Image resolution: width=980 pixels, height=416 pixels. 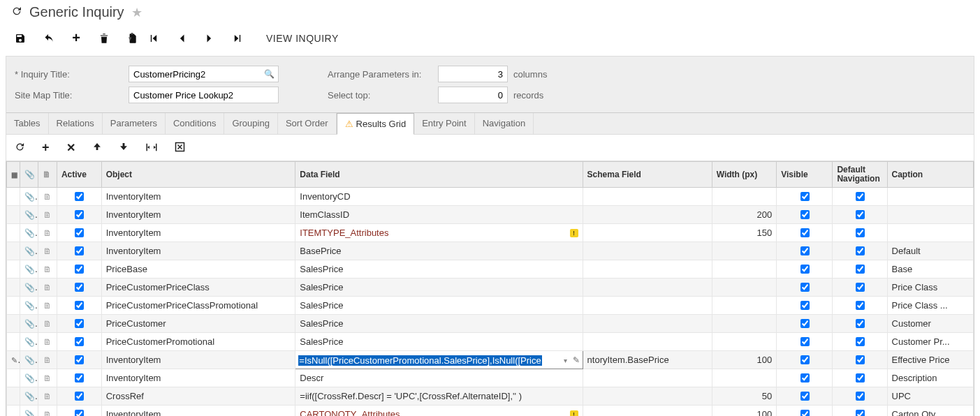 What do you see at coordinates (930, 342) in the screenshot?
I see `caption-cell: Customer Pr...` at bounding box center [930, 342].